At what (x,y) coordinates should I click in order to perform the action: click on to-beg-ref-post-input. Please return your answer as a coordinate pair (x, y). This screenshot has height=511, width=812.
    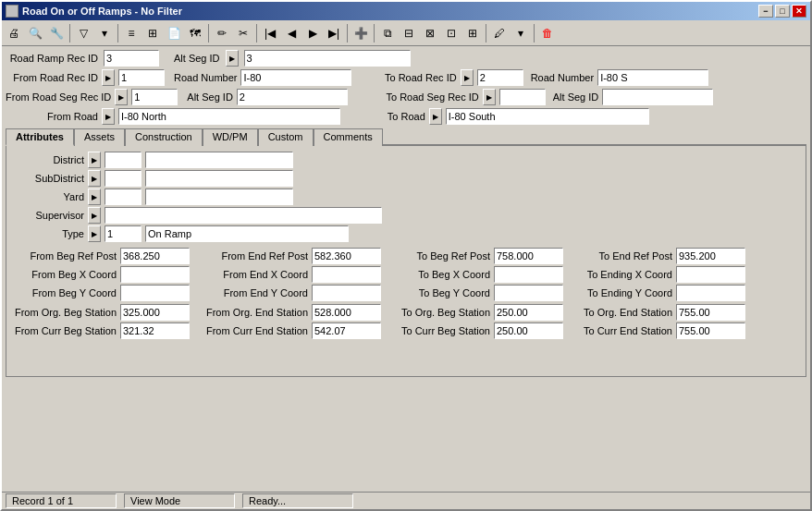
    Looking at the image, I should click on (529, 256).